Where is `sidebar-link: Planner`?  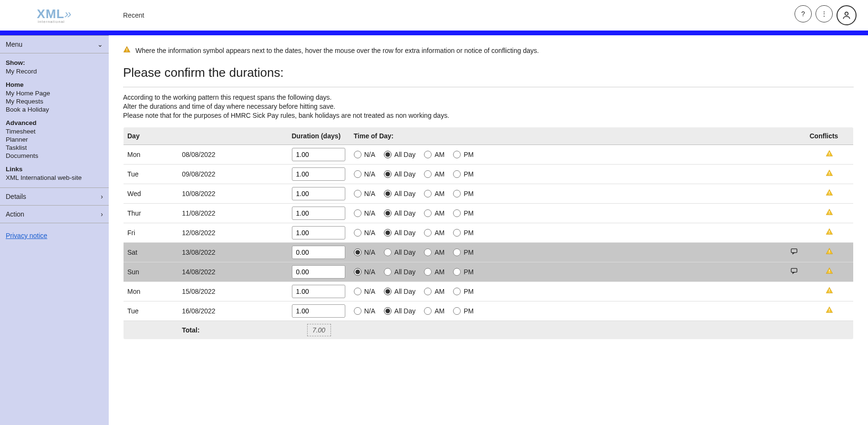
sidebar-link: Planner is located at coordinates (54, 139).